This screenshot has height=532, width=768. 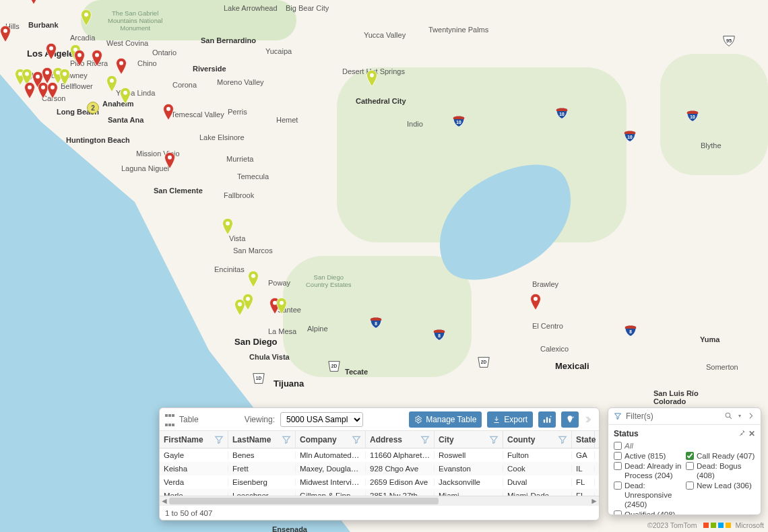 What do you see at coordinates (547, 420) in the screenshot?
I see `chart-button: +` at bounding box center [547, 420].